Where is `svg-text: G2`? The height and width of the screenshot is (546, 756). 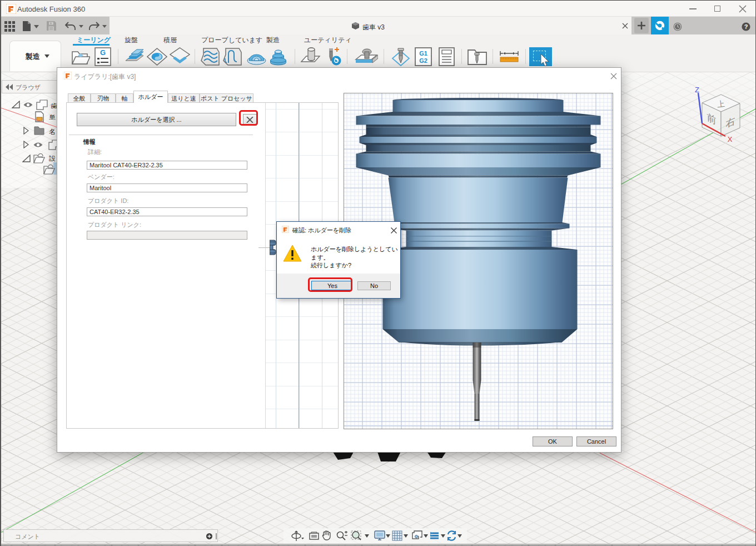
svg-text: G2 is located at coordinates (424, 61).